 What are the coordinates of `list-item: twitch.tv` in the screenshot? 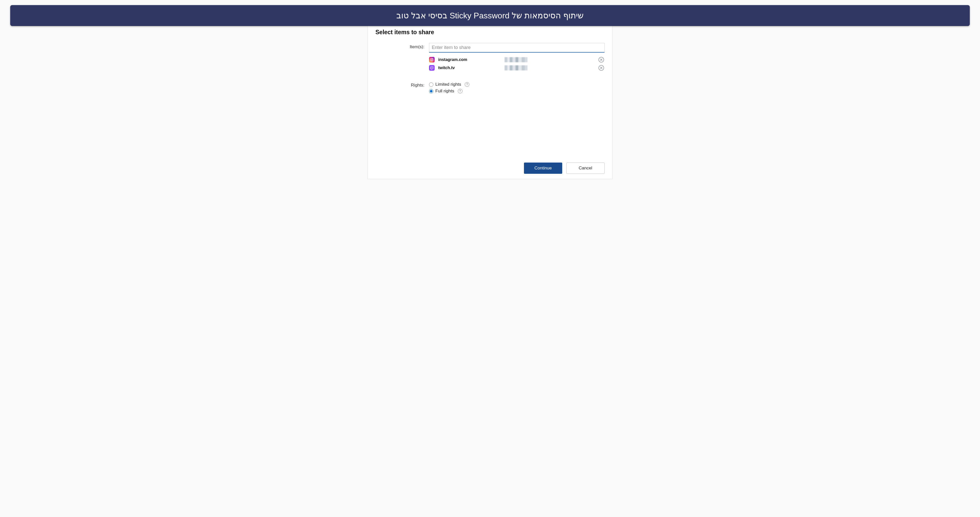 It's located at (517, 68).